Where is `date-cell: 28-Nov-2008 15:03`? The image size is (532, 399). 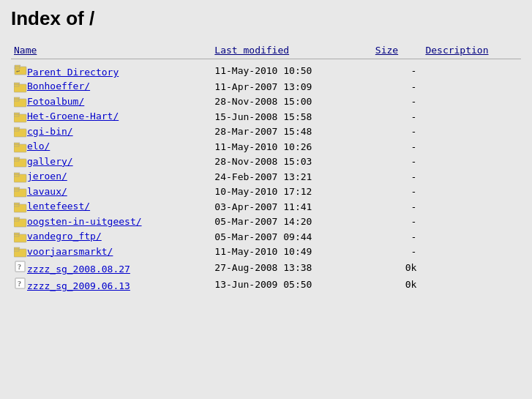
date-cell: 28-Nov-2008 15:03 is located at coordinates (291, 163).